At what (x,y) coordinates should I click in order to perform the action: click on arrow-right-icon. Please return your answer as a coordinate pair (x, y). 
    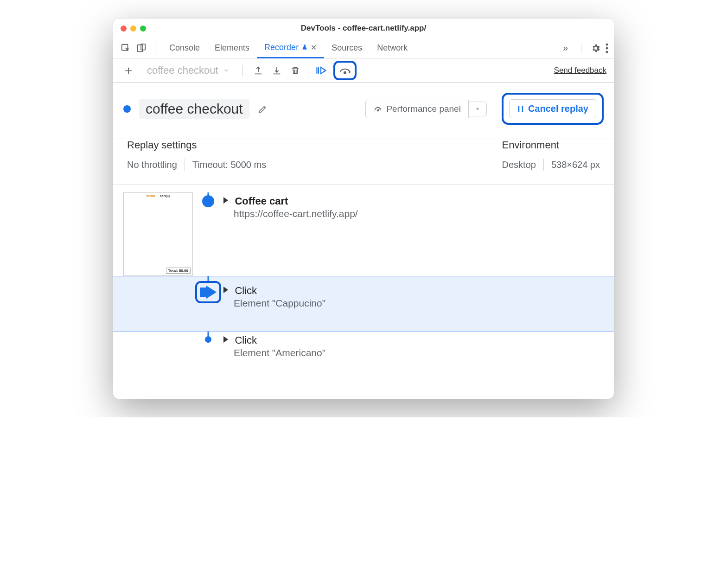
    Looking at the image, I should click on (211, 292).